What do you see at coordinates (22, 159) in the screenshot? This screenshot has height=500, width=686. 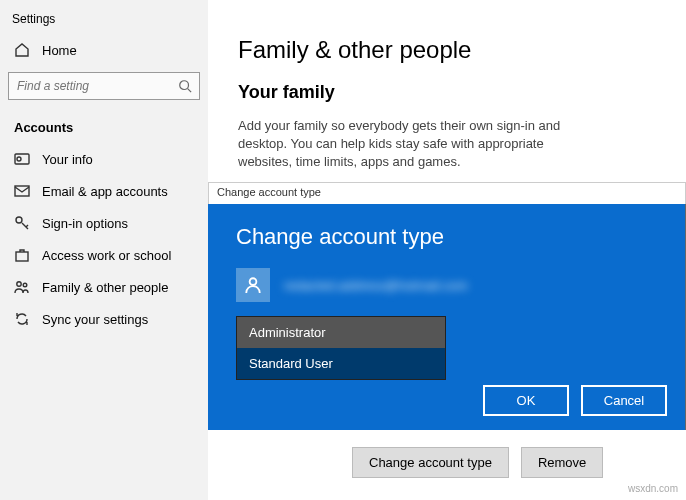 I see `badge-icon` at bounding box center [22, 159].